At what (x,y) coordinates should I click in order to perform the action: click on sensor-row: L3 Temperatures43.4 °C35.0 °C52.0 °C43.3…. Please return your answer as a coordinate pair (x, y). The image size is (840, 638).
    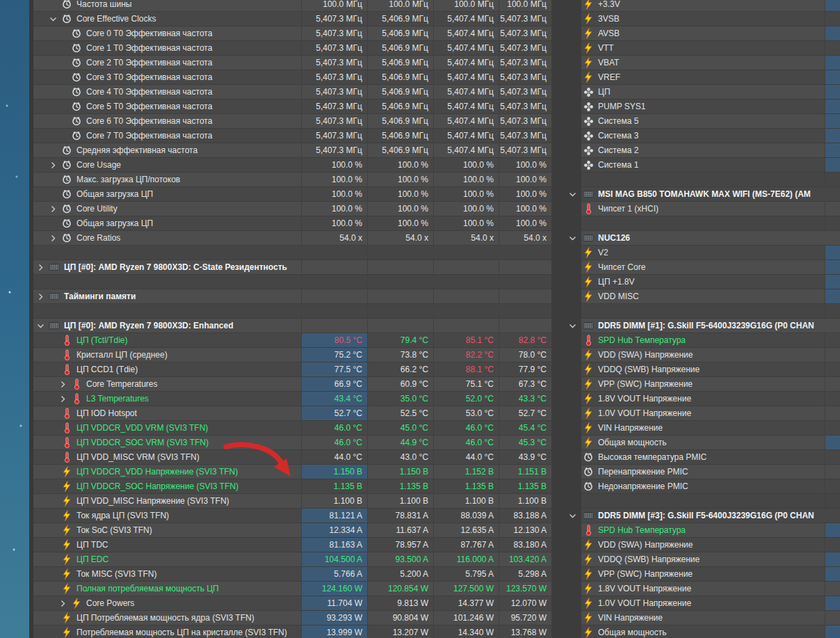
    Looking at the image, I should click on (292, 399).